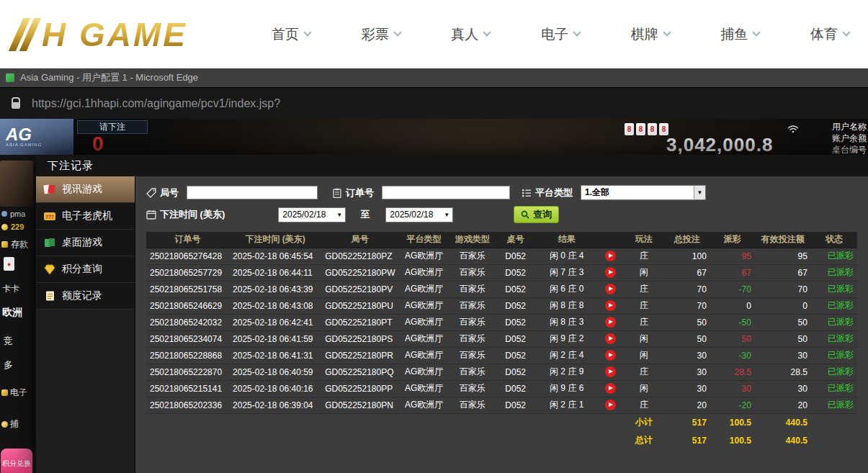  What do you see at coordinates (252, 193) in the screenshot?
I see `round-input` at bounding box center [252, 193].